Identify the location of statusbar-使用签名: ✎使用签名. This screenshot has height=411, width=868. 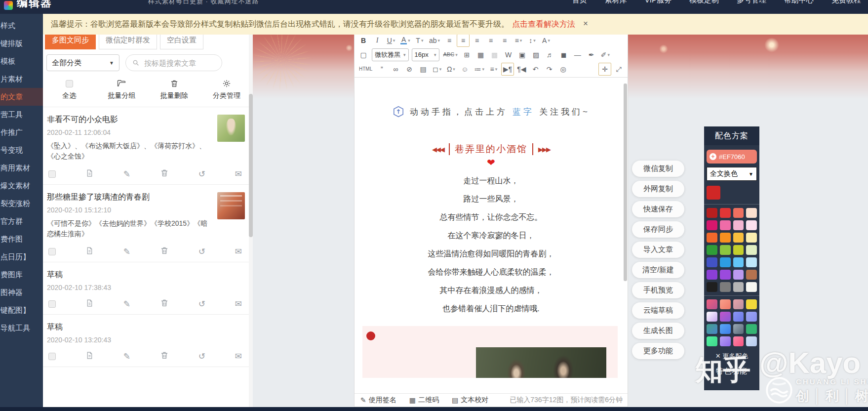
(378, 400).